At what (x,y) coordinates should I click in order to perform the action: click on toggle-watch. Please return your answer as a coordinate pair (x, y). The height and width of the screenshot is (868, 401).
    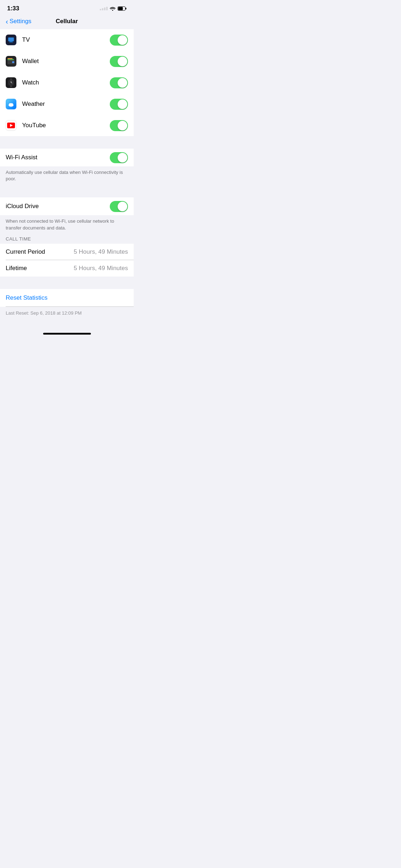
    Looking at the image, I should click on (119, 83).